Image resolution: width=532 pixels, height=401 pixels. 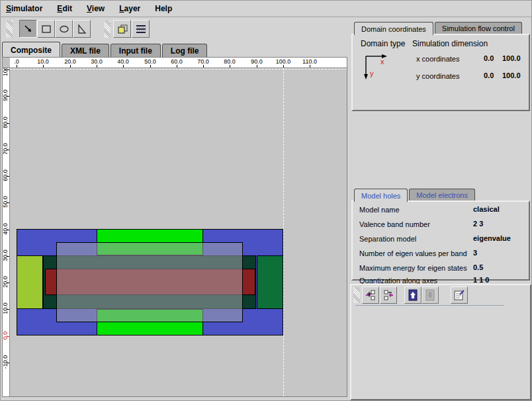 I want to click on mesh-grid-icon, so click(x=141, y=29).